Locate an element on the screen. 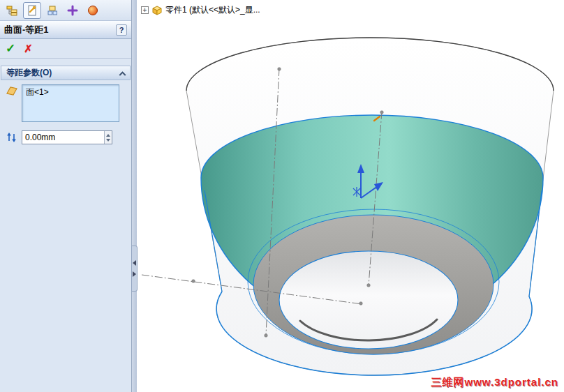 Image resolution: width=564 pixels, height=392 pixels. hole-face is located at coordinates (369, 300).